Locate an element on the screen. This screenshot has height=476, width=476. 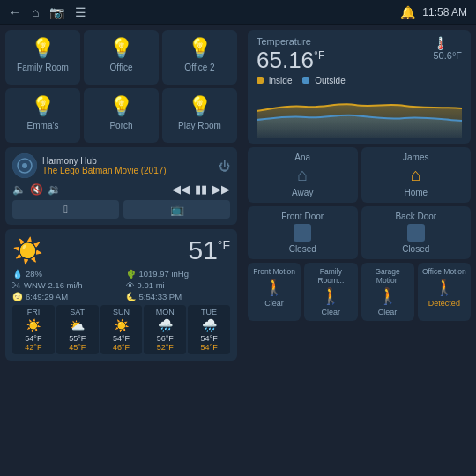
weather-forecast: FRI ☀️ 54°F 42°F SAT ⛅ 55°F 45°F SUN ☀️ … is located at coordinates (122, 330).